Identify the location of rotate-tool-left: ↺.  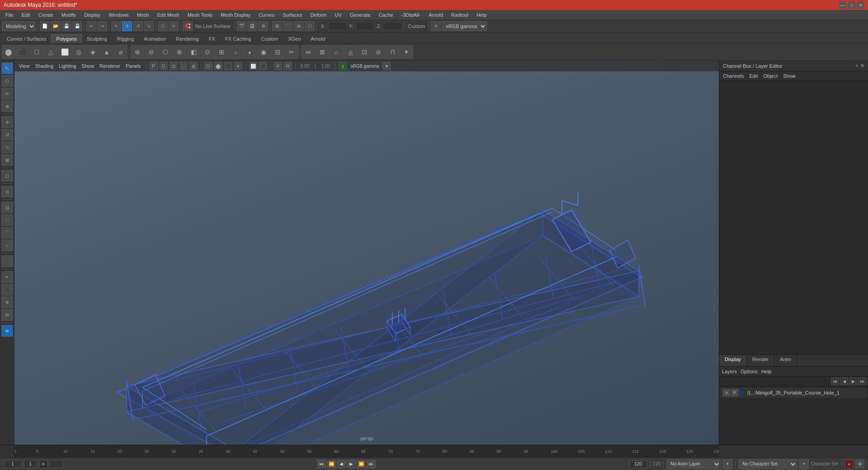
(7, 135).